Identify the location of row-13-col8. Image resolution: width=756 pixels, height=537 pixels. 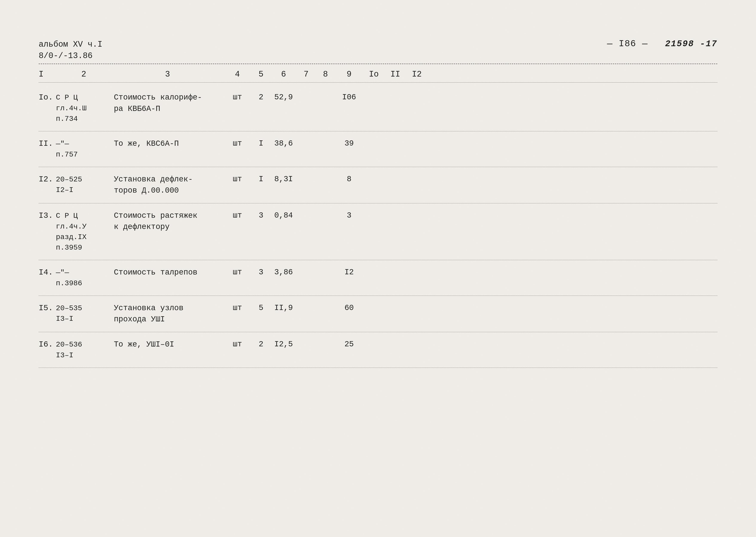
(325, 211).